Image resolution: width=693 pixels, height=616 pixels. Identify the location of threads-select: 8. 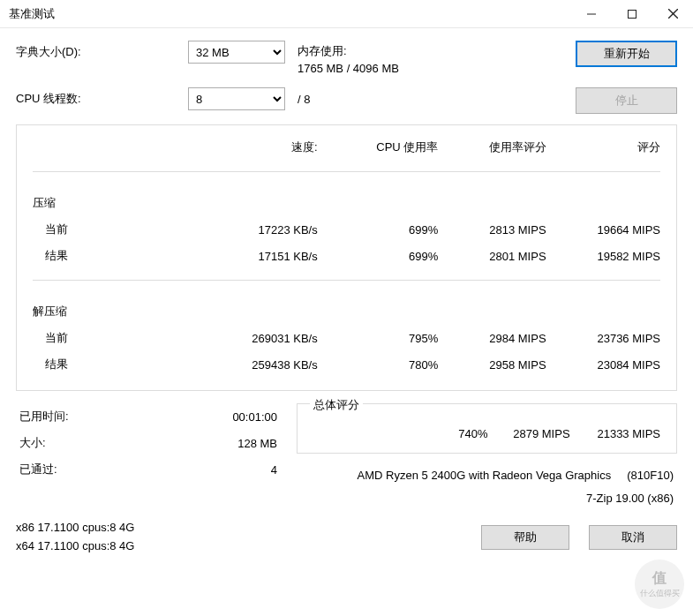
(237, 99).